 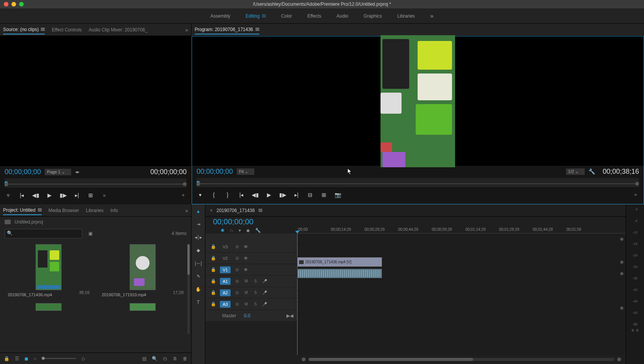 What do you see at coordinates (461, 359) in the screenshot?
I see `scroll-track` at bounding box center [461, 359].